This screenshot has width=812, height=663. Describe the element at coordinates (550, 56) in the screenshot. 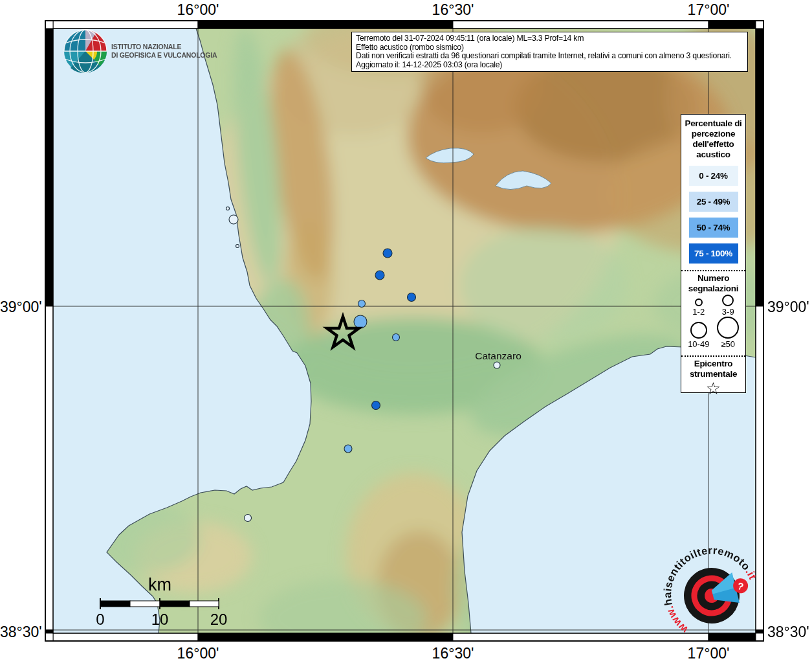

I see `event-disclaimer: Dati non verificati estratti da 96 quest…` at that location.